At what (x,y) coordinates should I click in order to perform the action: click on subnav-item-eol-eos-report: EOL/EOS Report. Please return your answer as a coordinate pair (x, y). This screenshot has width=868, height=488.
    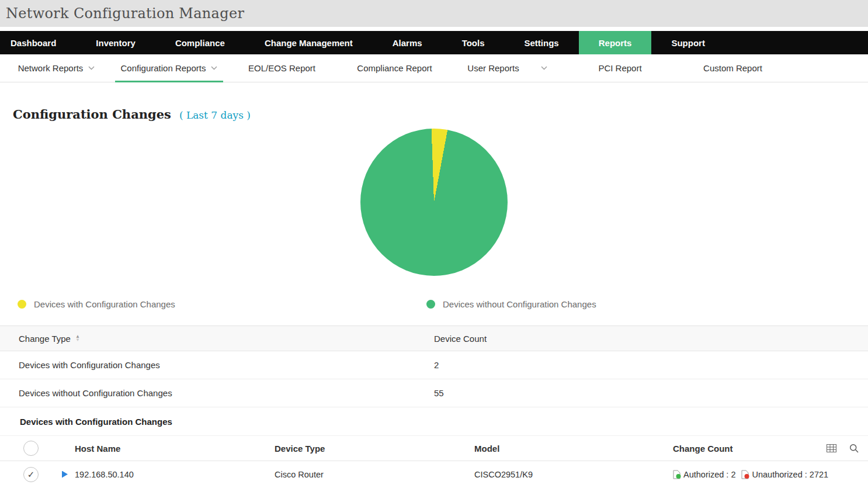
    Looking at the image, I should click on (282, 68).